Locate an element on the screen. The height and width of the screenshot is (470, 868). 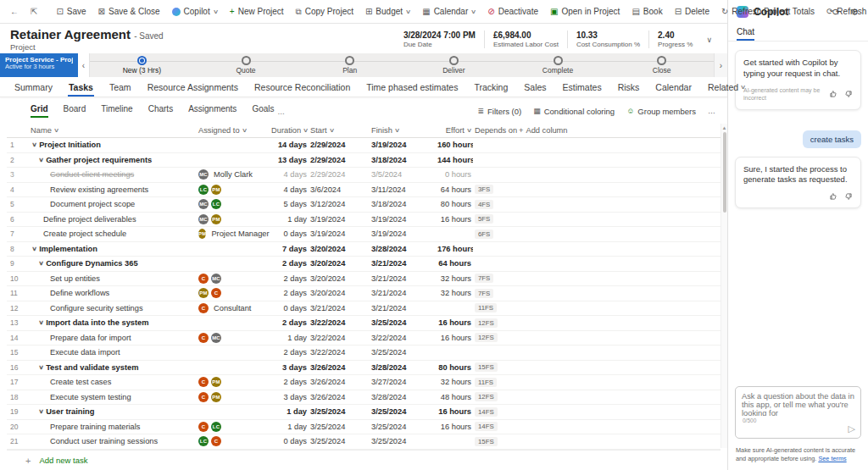
table-row: 14Prepare data for importCMC1 day3/22/20… is located at coordinates (364, 339).